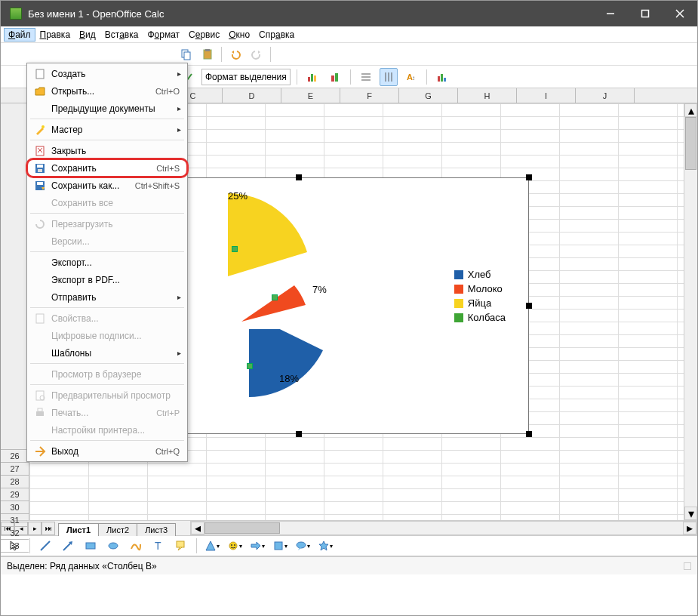  I want to click on row-header: 30, so click(15, 507).